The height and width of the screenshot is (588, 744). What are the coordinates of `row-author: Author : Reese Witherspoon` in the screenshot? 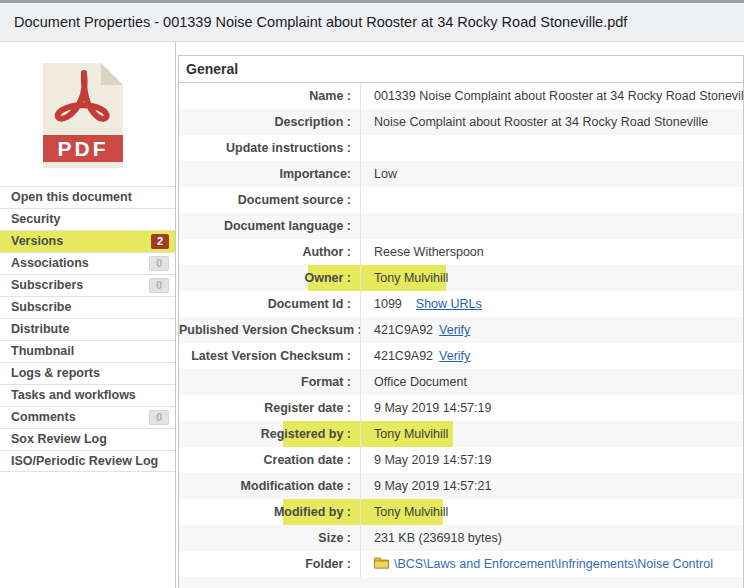 It's located at (461, 252).